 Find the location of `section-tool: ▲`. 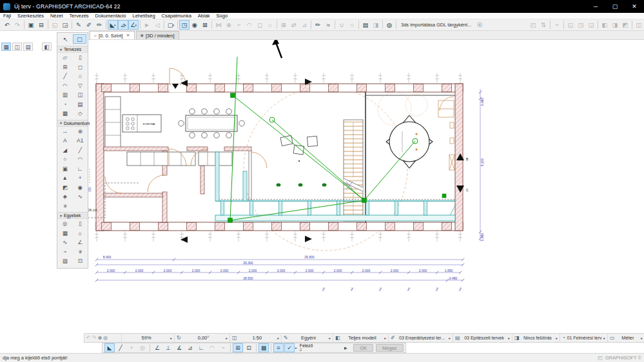

section-tool: ▲ is located at coordinates (65, 178).